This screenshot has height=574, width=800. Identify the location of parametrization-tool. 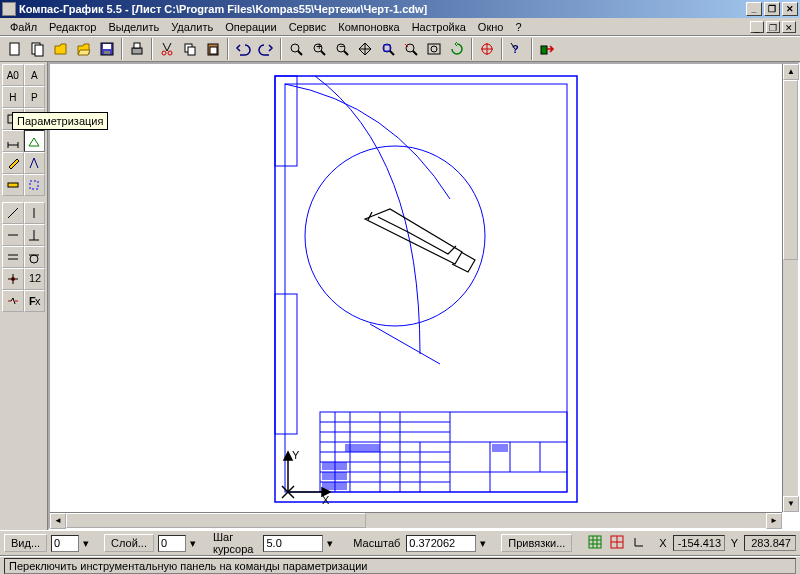
(35, 141).